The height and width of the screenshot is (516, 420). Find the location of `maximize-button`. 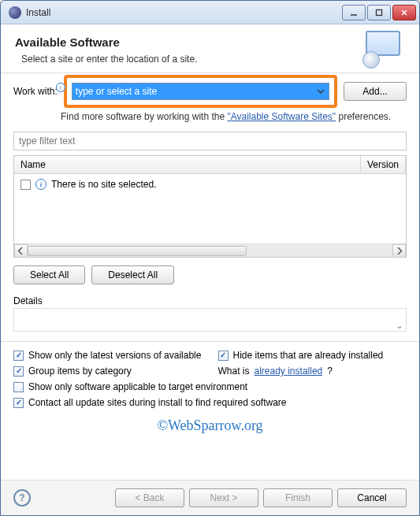

maximize-button is located at coordinates (379, 13).